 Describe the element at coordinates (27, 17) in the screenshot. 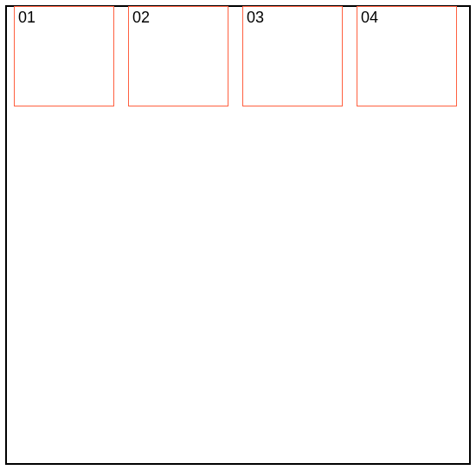

I see `box-label: 01` at that location.